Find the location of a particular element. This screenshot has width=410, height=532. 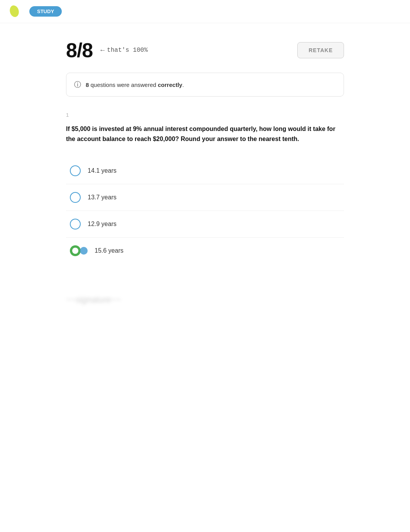

radio-correct-inner is located at coordinates (75, 251).